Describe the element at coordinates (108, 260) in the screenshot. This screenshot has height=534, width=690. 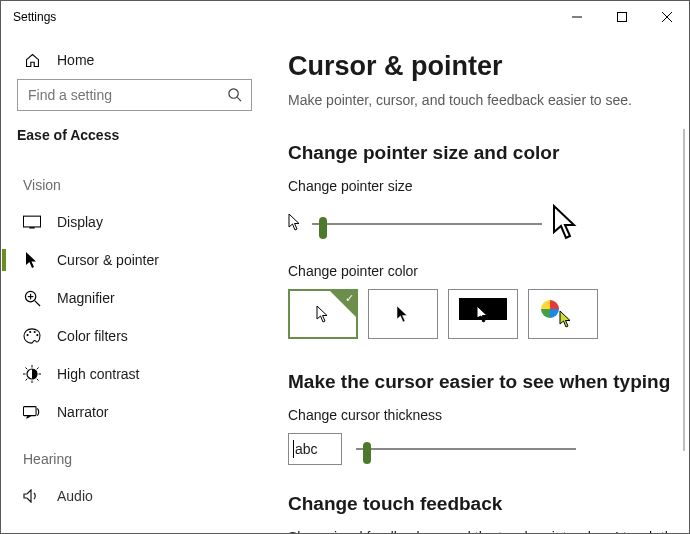
I see `sidebar-item-label: Cursor & pointer` at that location.